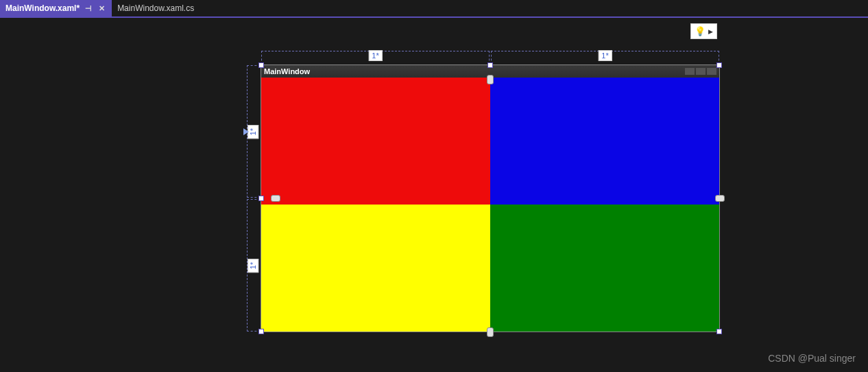 The height and width of the screenshot is (372, 868). Describe the element at coordinates (287, 71) in the screenshot. I see `window-title: MainWindow` at that location.